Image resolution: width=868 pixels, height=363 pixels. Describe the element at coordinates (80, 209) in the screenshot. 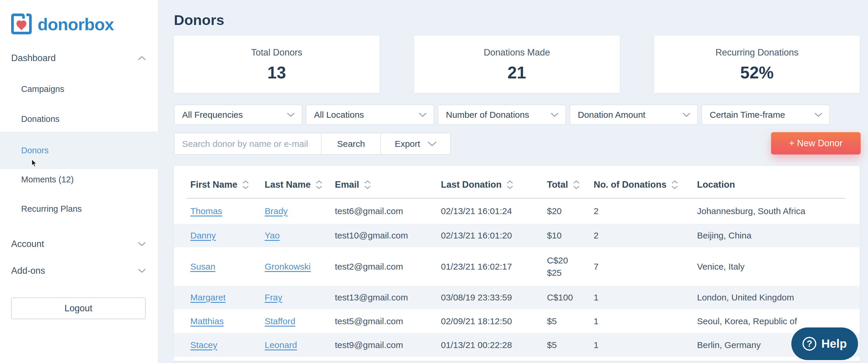

I see `sidebar-item-recurring-plans: Recurring Plans` at that location.